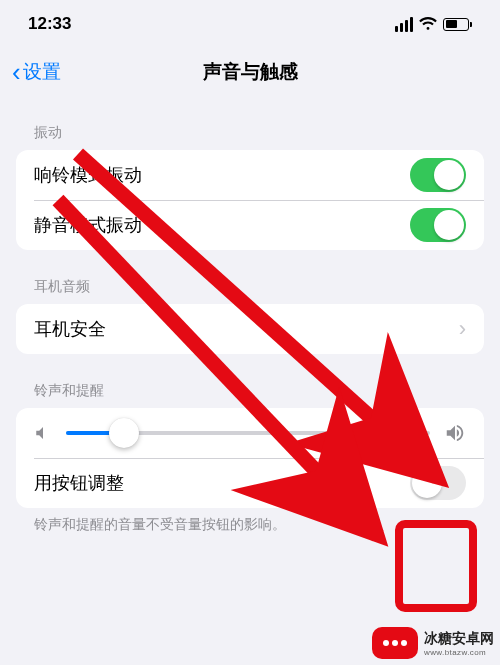 The image size is (500, 665). I want to click on wifi-icon, so click(428, 24).